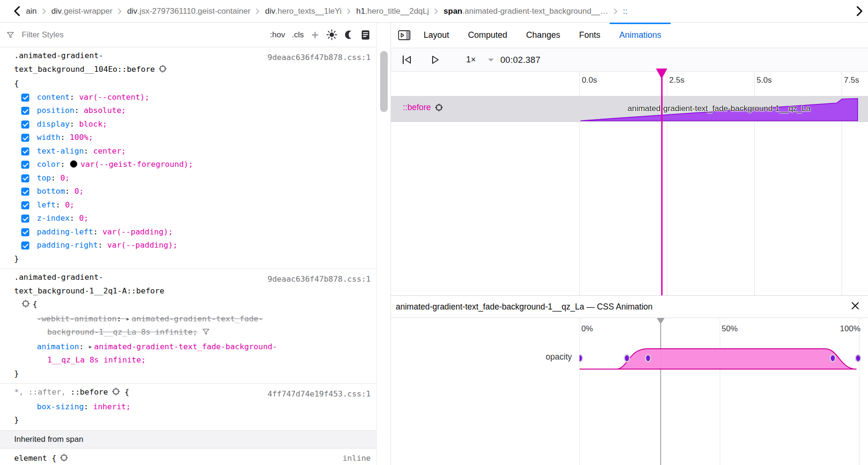 This screenshot has height=465, width=868. I want to click on declaration-value: block;, so click(93, 124).